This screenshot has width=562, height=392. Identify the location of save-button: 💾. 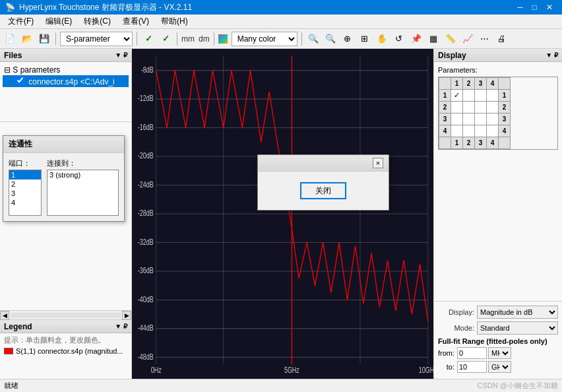
(44, 39).